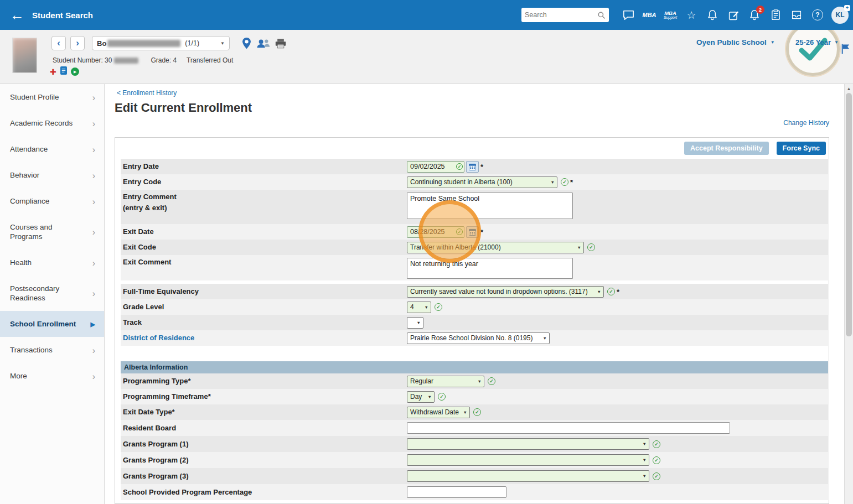 The image size is (853, 504). What do you see at coordinates (82, 60) in the screenshot?
I see `student-number: Student Number: 30` at bounding box center [82, 60].